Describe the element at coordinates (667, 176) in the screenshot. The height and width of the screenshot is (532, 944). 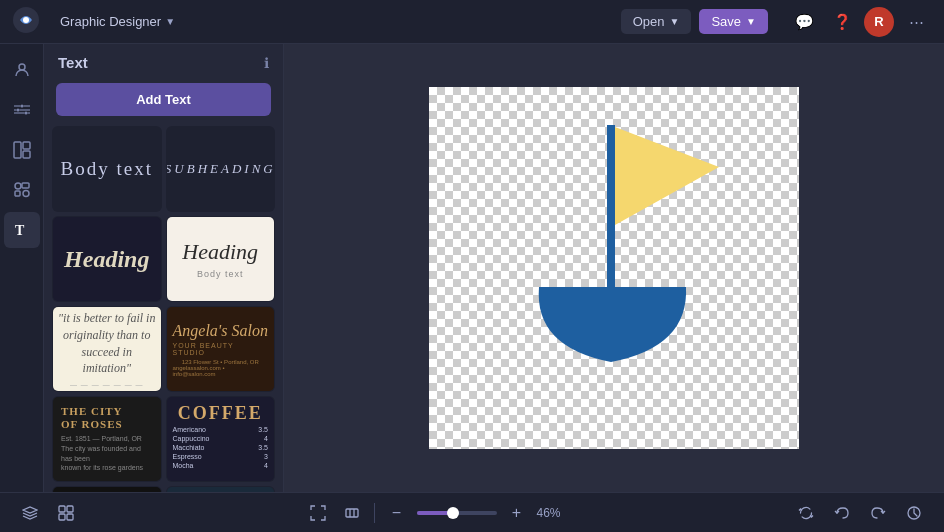
I see `boat-flag` at that location.